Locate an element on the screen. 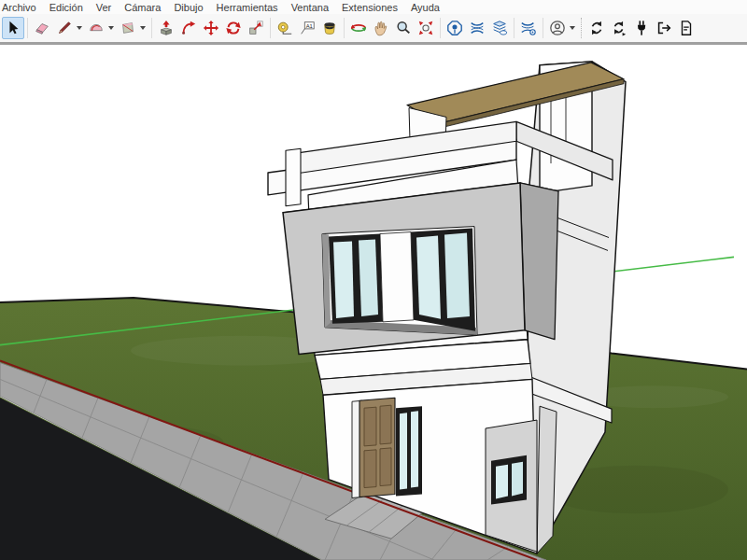 Image resolution: width=747 pixels, height=560 pixels. extension-process-button is located at coordinates (529, 28).